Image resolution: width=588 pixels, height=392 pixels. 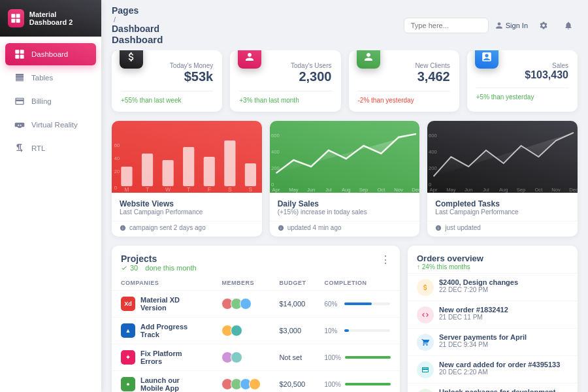 What do you see at coordinates (187, 179) in the screenshot?
I see `chart-website-views: M T W T F S S 0 20 40 60` at bounding box center [187, 179].